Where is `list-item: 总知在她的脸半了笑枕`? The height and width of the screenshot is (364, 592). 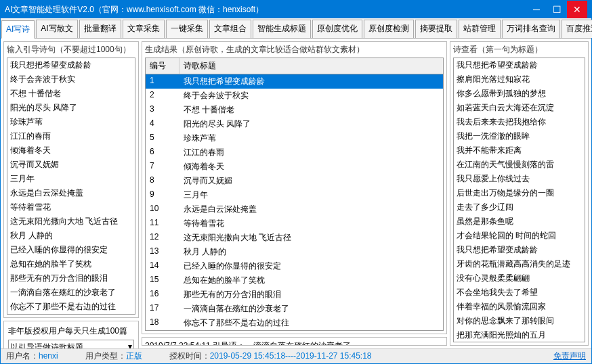 list-item: 总知在她的脸半了笑枕 is located at coordinates (71, 264).